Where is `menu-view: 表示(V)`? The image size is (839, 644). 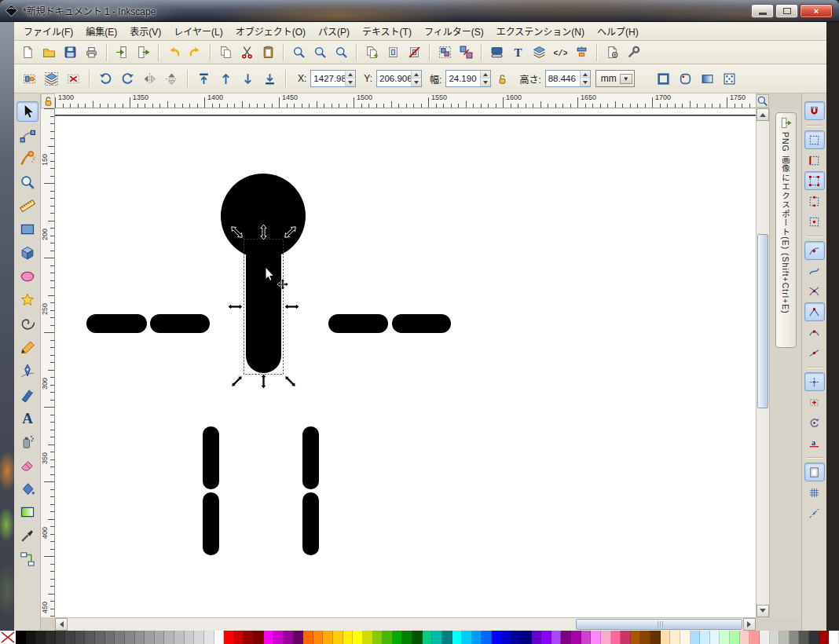
menu-view: 表示(V) is located at coordinates (145, 31).